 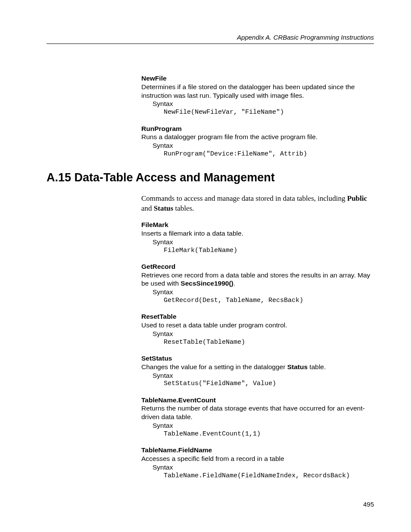 What do you see at coordinates (258, 400) in the screenshot?
I see `entry-title: TableName.EventCount` at bounding box center [258, 400].